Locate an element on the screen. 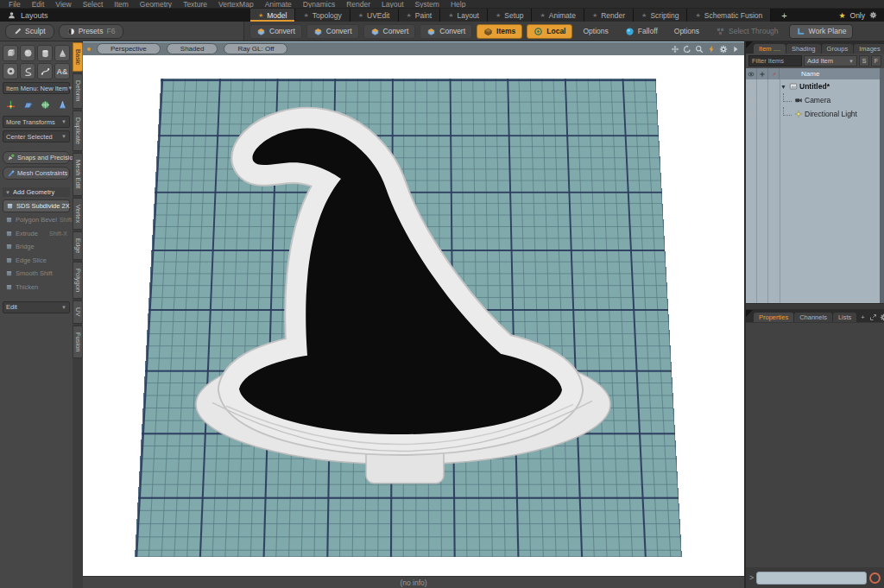 This screenshot has width=884, height=588. workplane-tool-button is located at coordinates (28, 105).